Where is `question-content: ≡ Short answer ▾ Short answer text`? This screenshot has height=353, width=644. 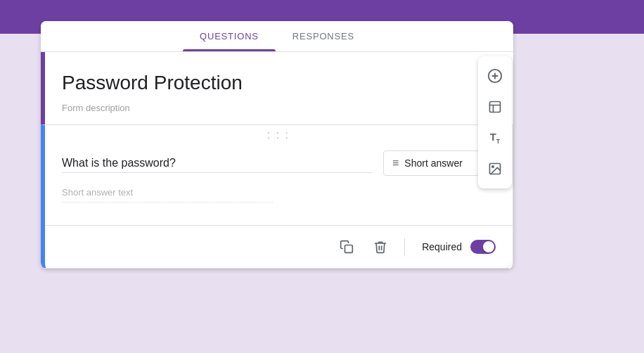
question-content: ≡ Short answer ▾ Short answer text is located at coordinates (278, 179).